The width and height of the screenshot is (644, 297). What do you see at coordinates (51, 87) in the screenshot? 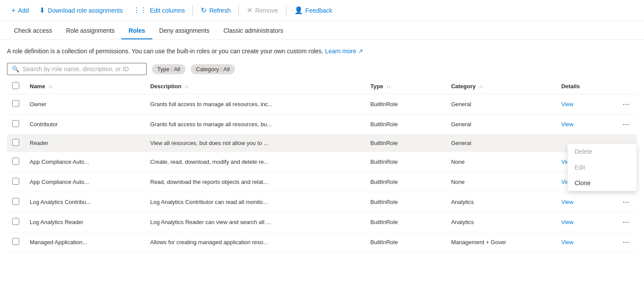
I see `name-sort-icon: ↑↓` at bounding box center [51, 87].